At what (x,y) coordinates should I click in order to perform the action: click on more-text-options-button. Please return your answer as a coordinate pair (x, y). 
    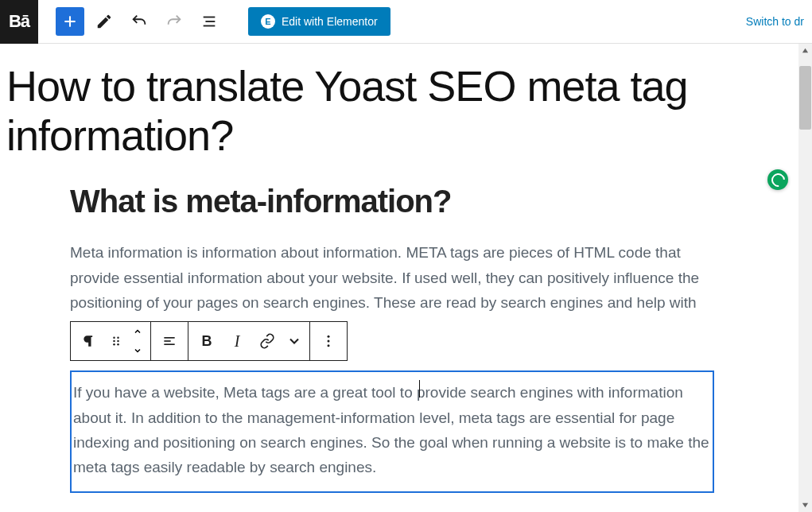
    Looking at the image, I should click on (294, 341).